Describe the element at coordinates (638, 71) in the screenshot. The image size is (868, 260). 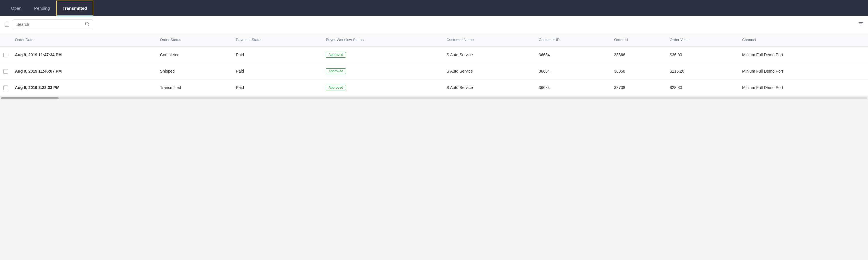
I see `cell-order-id: 38858` at that location.